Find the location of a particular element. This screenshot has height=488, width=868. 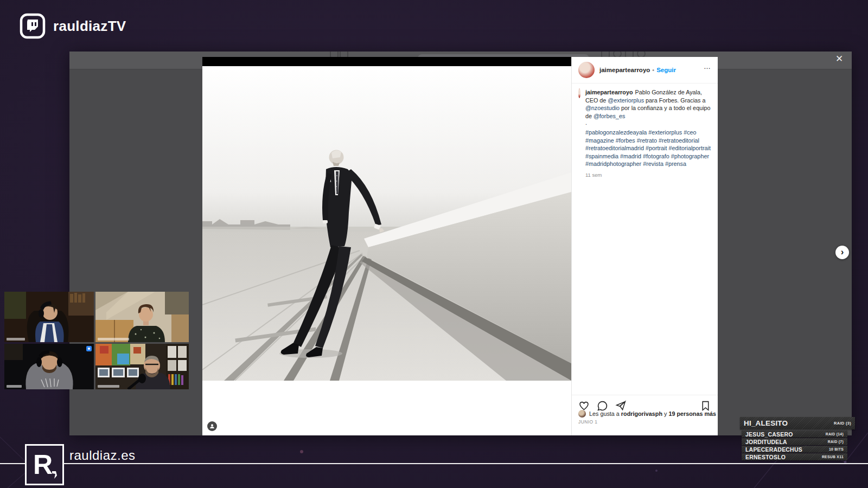

post-time-ago: 11 sem is located at coordinates (648, 176).